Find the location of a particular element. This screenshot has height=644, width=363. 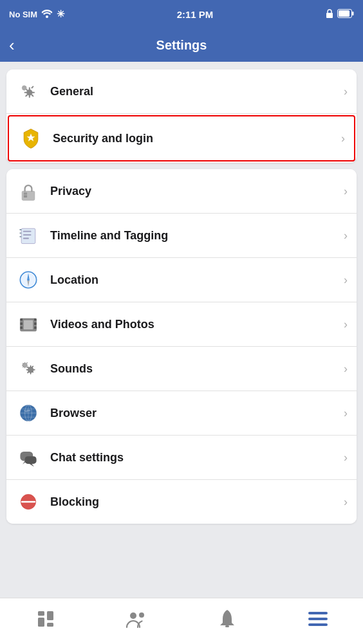

settings-item-location: Location › is located at coordinates (182, 281).